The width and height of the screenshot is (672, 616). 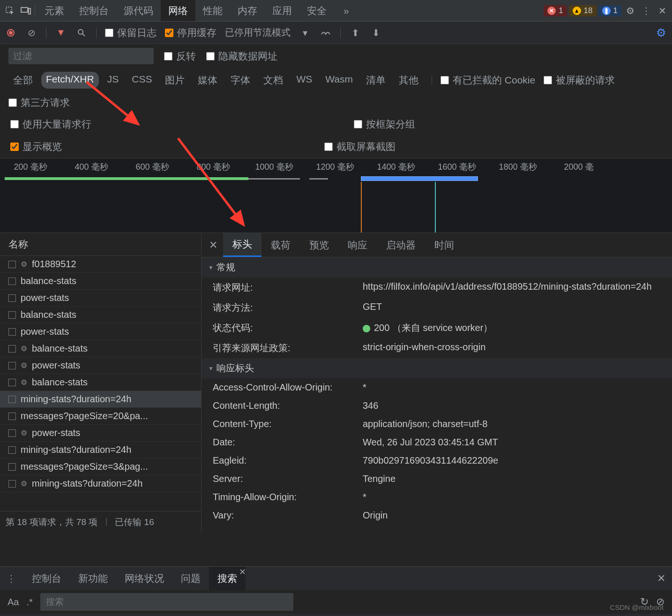 What do you see at coordinates (29, 602) in the screenshot?
I see `regex-toggle: .*` at bounding box center [29, 602].